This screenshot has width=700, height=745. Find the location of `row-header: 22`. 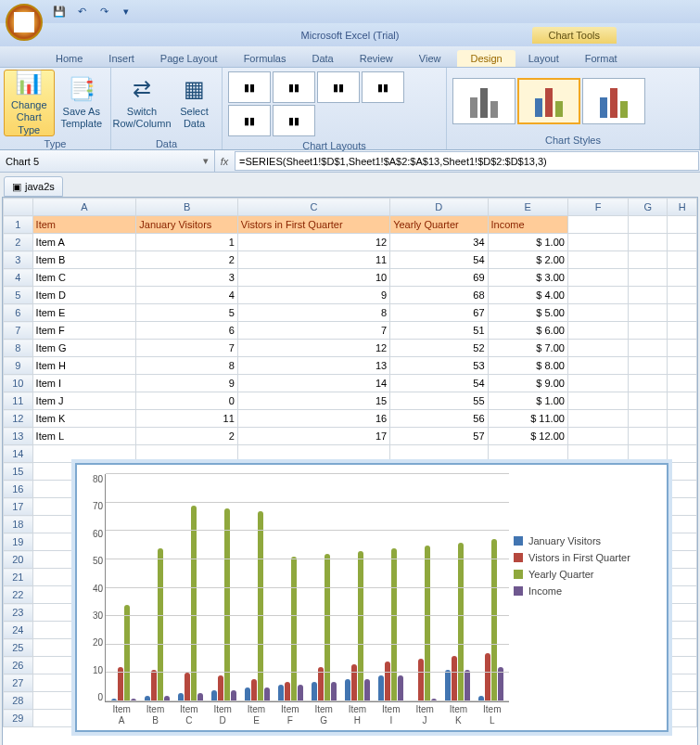

row-header: 22 is located at coordinates (19, 596).